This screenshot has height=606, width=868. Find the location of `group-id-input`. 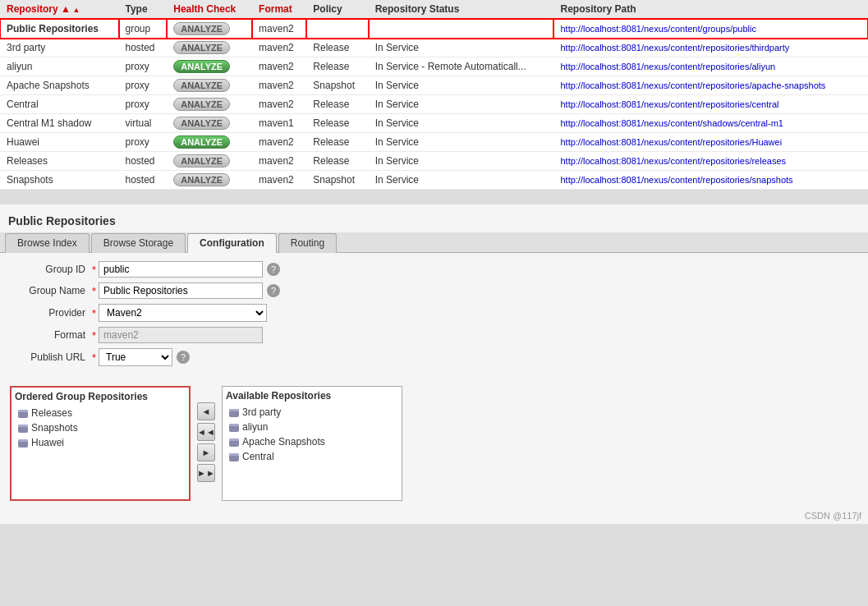

group-id-input is located at coordinates (181, 269).